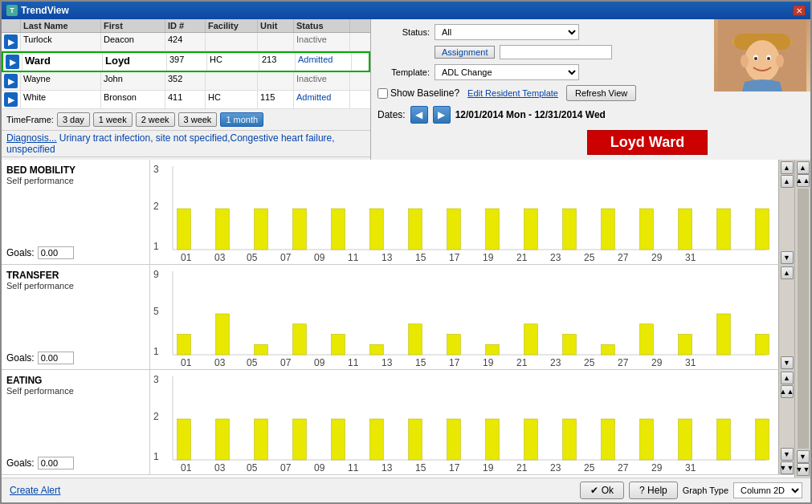 This screenshot has height=504, width=812. I want to click on status: Admitted, so click(322, 100).